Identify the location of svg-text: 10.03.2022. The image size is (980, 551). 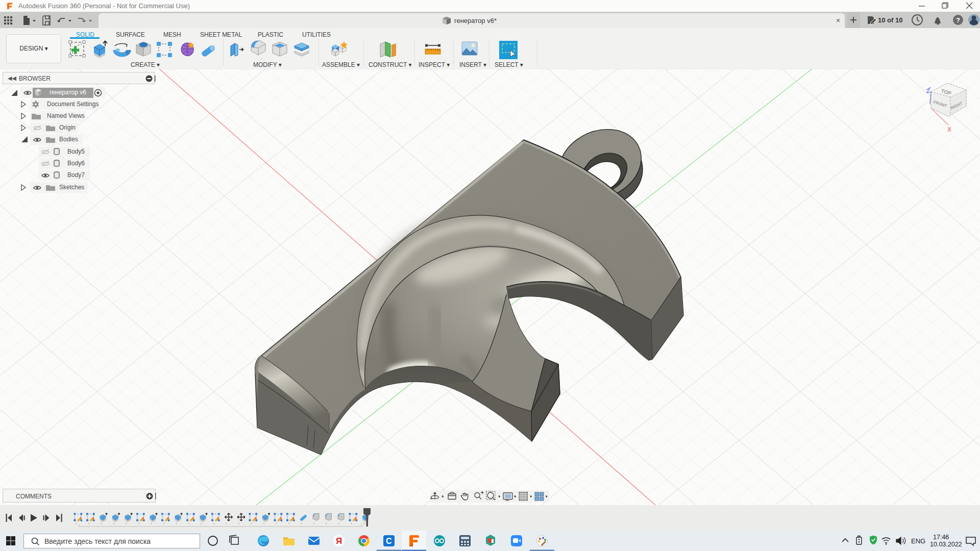
(946, 544).